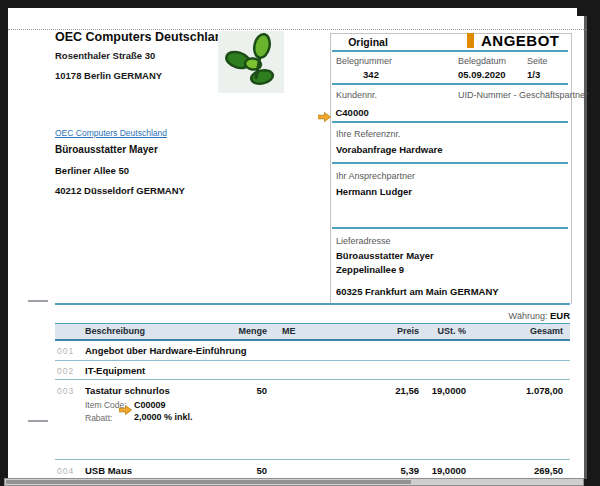 The height and width of the screenshot is (486, 600). What do you see at coordinates (108, 470) in the screenshot?
I see `row-description: USB Maus` at bounding box center [108, 470].